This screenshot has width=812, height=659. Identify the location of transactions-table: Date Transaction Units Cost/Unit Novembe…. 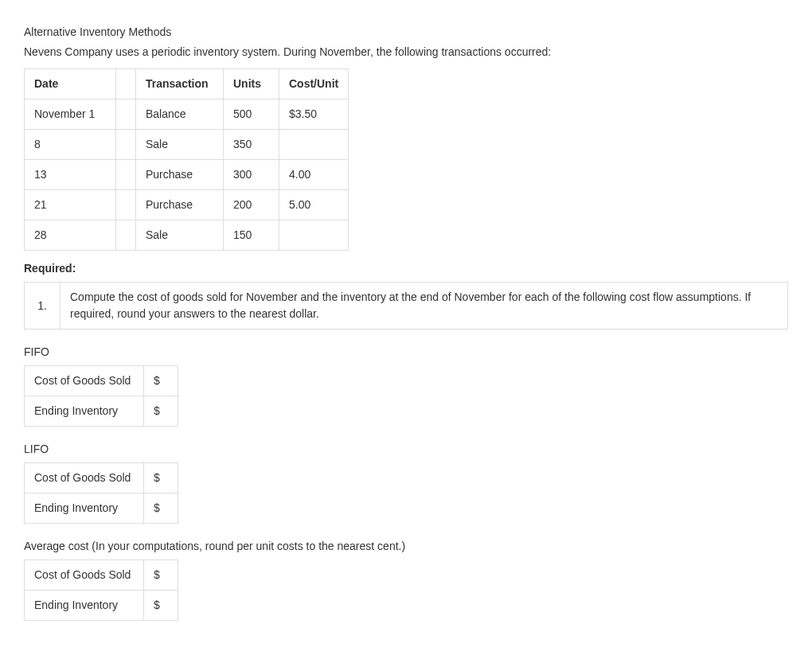
(186, 159).